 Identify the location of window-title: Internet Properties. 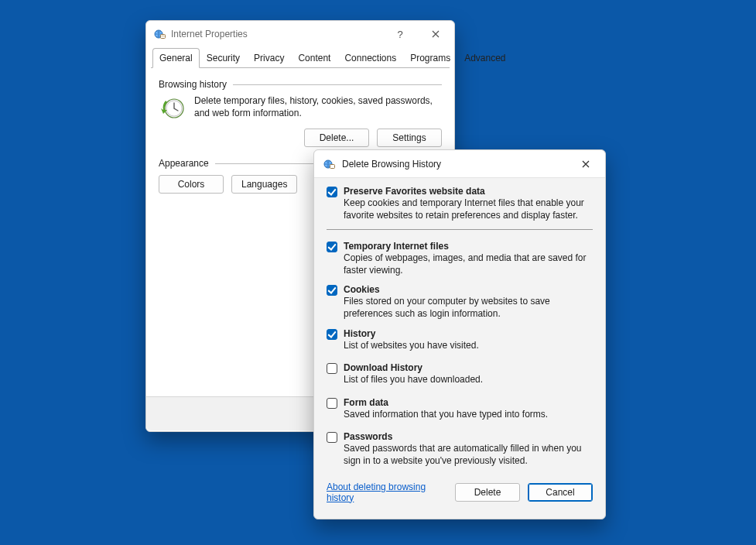
(275, 34).